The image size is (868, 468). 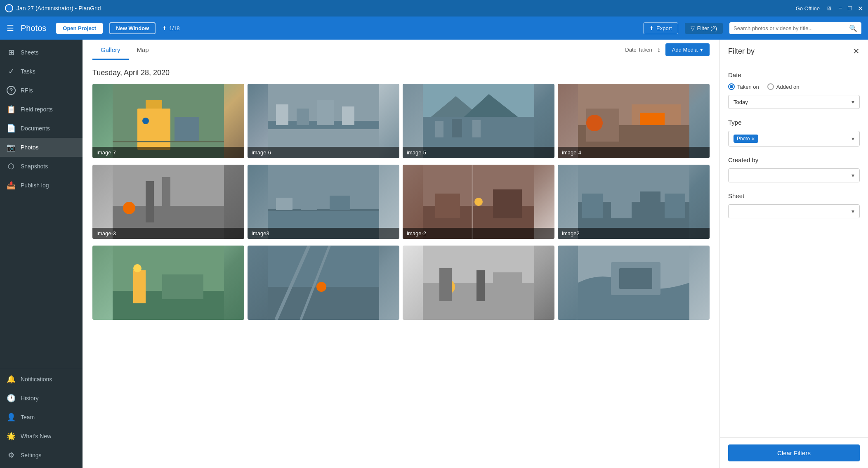 What do you see at coordinates (808, 8) in the screenshot?
I see `go-offline-button: Go Offline` at bounding box center [808, 8].